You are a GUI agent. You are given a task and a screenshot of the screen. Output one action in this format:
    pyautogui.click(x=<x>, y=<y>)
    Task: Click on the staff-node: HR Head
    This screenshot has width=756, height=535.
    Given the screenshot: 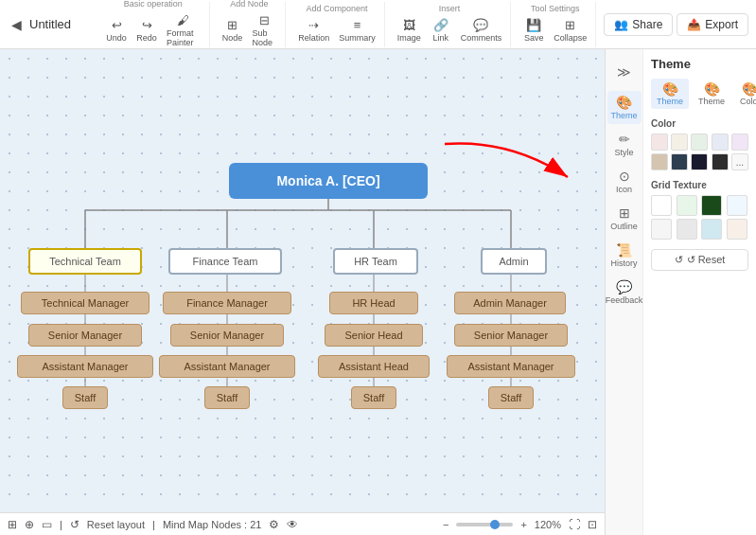 What is the action you would take?
    pyautogui.click(x=374, y=303)
    